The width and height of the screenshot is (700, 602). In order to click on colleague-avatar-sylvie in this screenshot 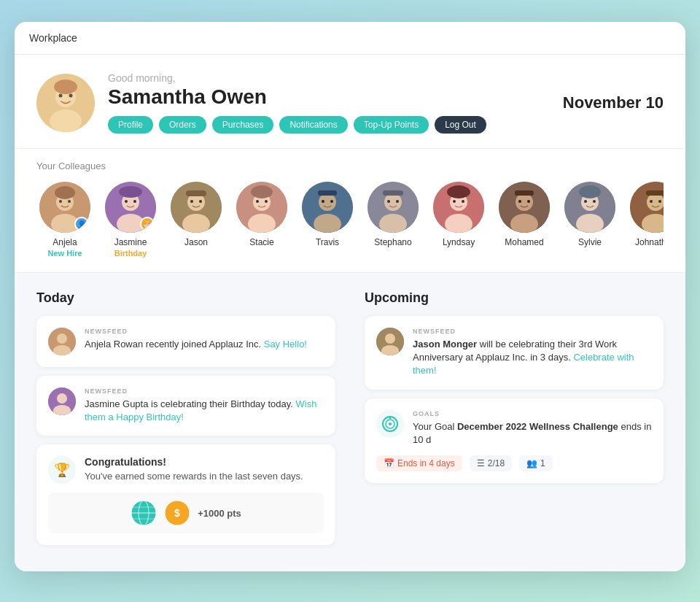, I will do `click(590, 207)`.